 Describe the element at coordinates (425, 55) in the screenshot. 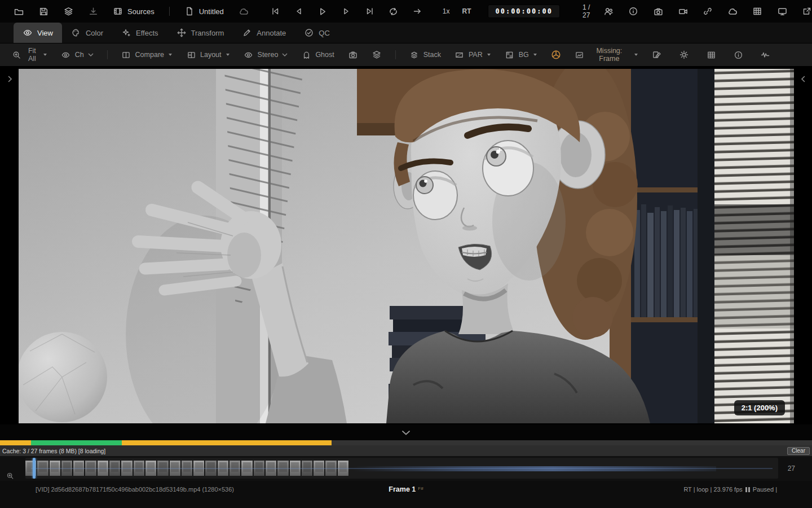

I see `stack-button: Stack` at that location.